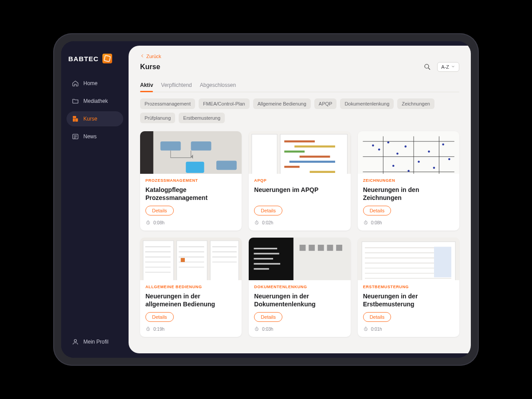 This screenshot has width=532, height=399. Describe the element at coordinates (150, 67) in the screenshot. I see `page-title: Kurse` at that location.